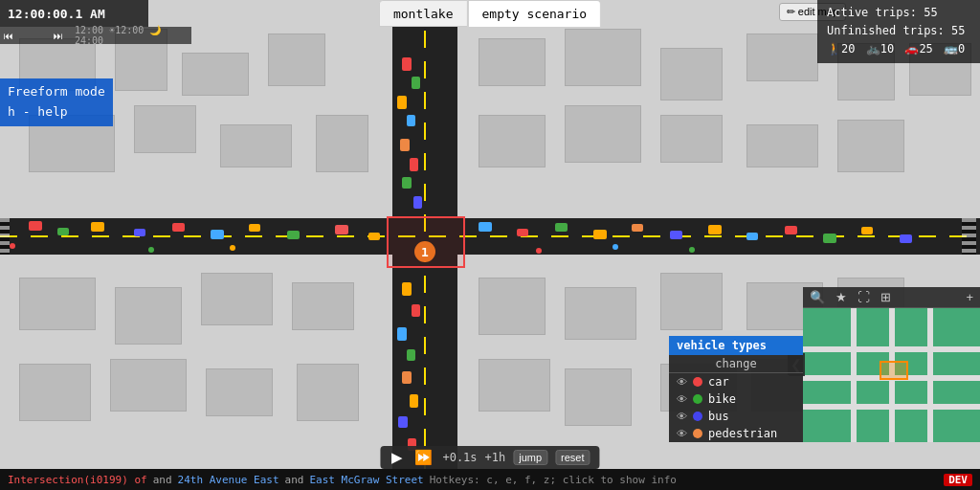  I want to click on speed-icon-left: ⏮, so click(9, 36).